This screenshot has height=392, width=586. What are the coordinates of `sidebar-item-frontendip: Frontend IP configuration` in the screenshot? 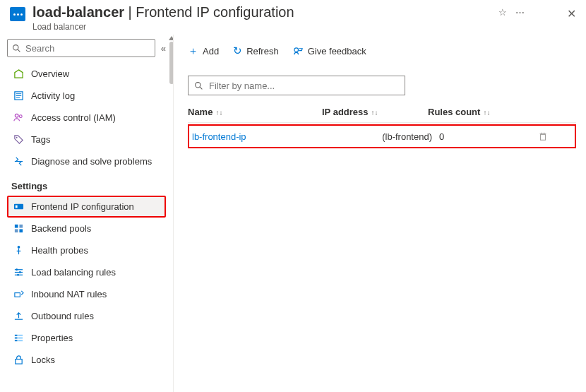 It's located at (86, 206).